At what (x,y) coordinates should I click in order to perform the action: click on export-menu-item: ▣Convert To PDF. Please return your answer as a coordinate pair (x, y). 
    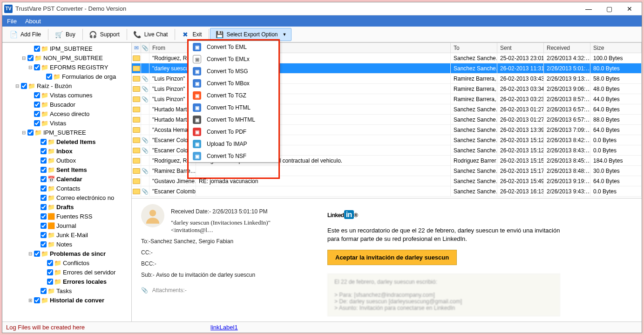
    Looking at the image, I should click on (234, 132).